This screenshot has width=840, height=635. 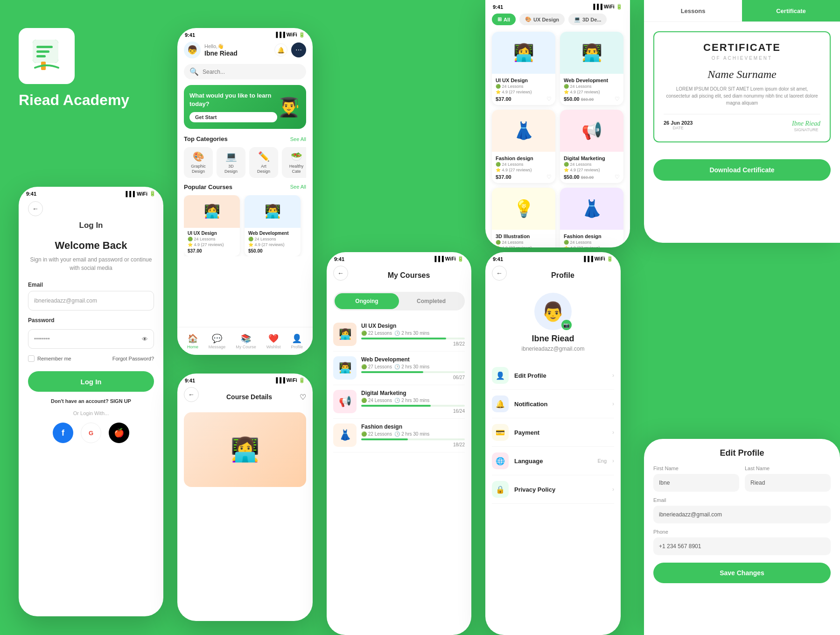 What do you see at coordinates (413, 427) in the screenshot?
I see `progress-name-fashion: Fashion design` at bounding box center [413, 427].